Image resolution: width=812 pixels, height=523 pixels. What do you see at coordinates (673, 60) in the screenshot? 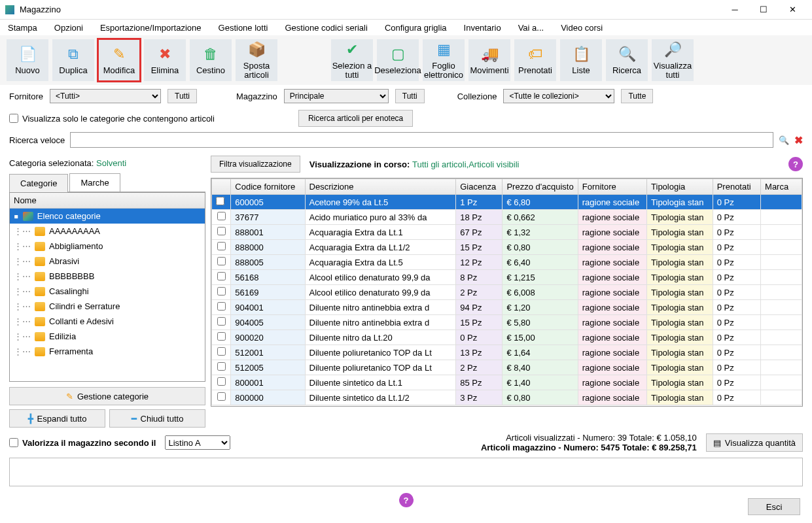
I see `vistutti-button: 🔎Visualizza tutti` at bounding box center [673, 60].